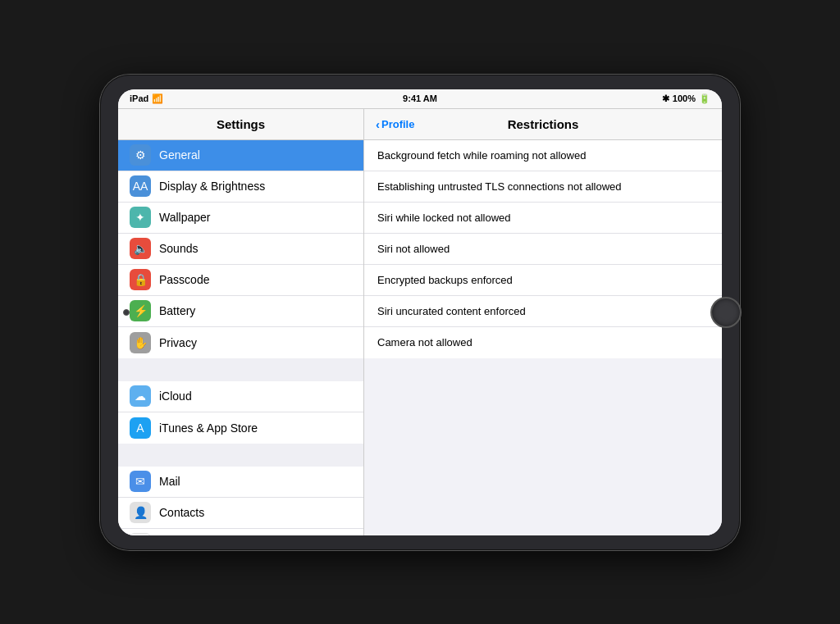  I want to click on icloud-label: iCloud, so click(176, 396).